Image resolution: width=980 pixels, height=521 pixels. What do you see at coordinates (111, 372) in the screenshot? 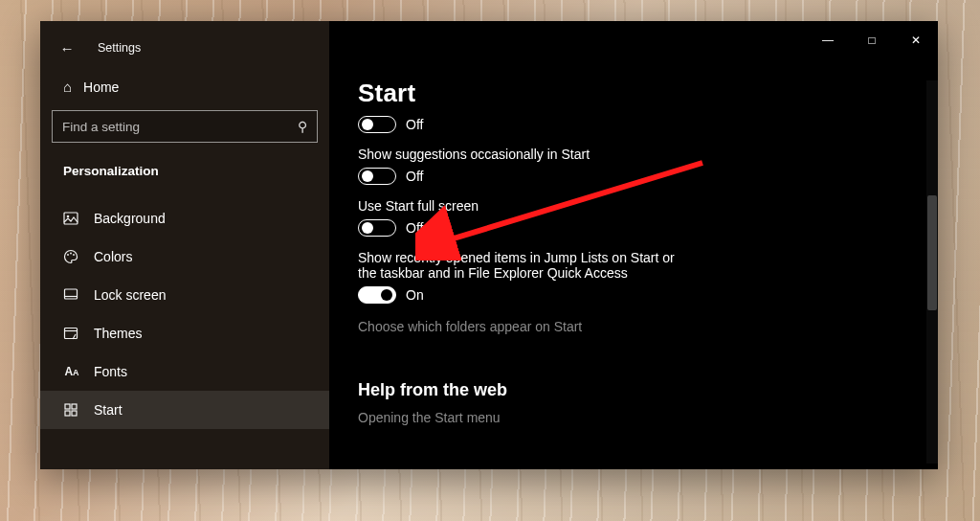
I see `sidebar-item-label: Fonts` at bounding box center [111, 372].